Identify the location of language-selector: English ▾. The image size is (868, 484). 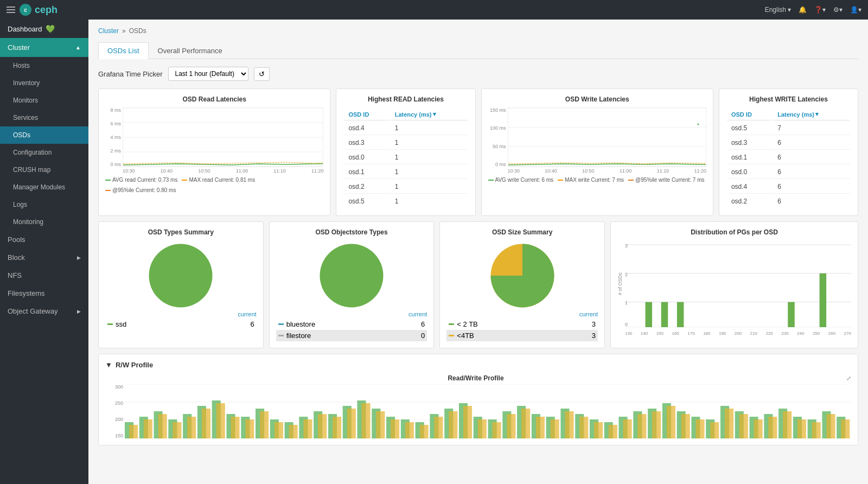
(778, 10).